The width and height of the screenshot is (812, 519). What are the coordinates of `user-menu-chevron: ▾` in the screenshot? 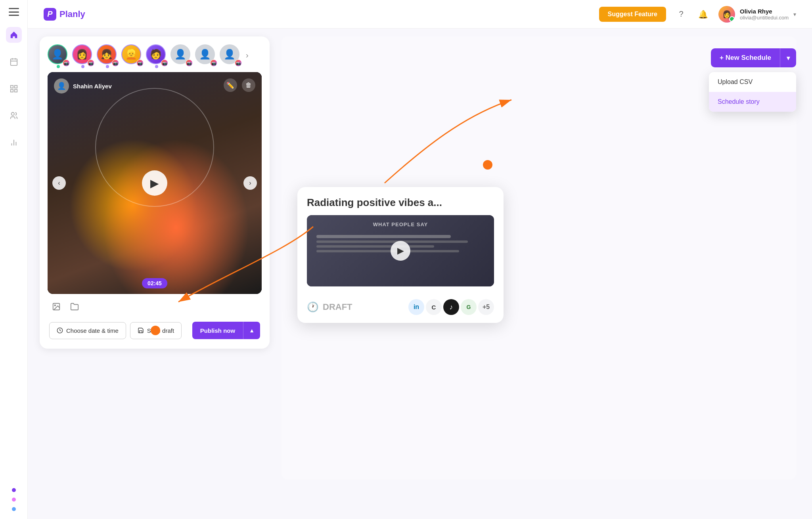 It's located at (795, 14).